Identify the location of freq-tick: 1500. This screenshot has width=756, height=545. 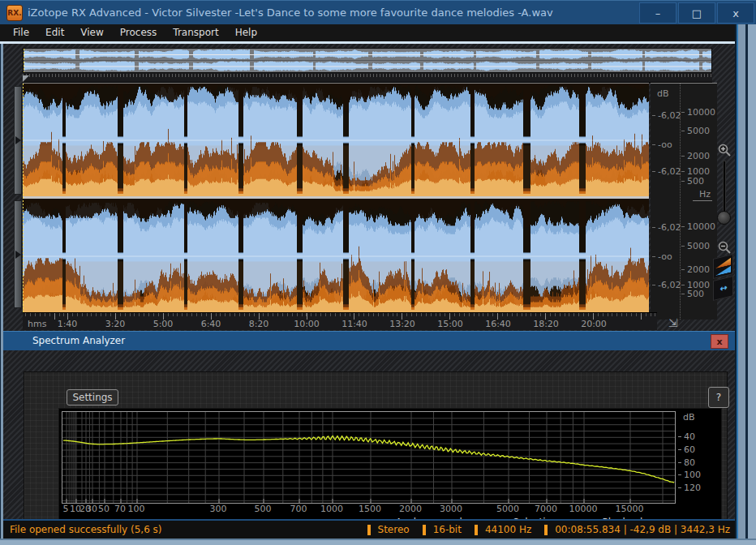
(370, 509).